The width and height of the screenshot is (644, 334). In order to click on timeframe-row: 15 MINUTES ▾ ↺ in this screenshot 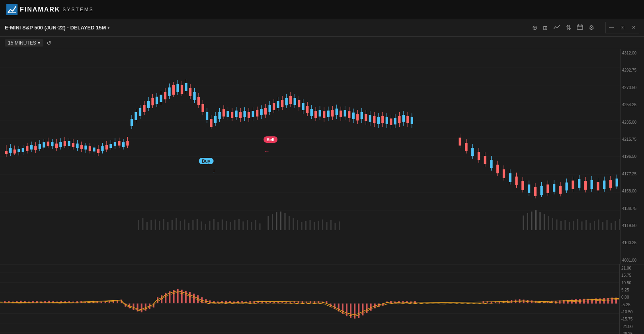, I will do `click(322, 43)`.